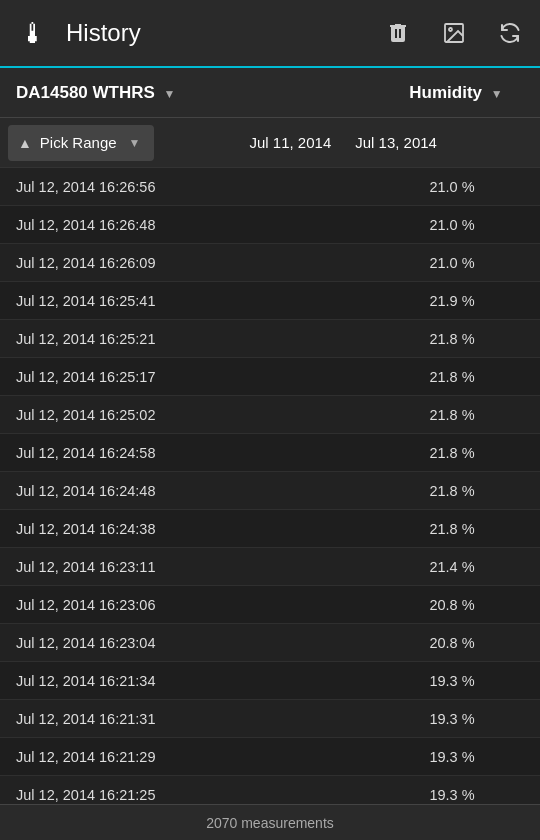 The height and width of the screenshot is (840, 540). Describe the element at coordinates (291, 142) in the screenshot. I see `date-start: Jul 11, 2014` at that location.